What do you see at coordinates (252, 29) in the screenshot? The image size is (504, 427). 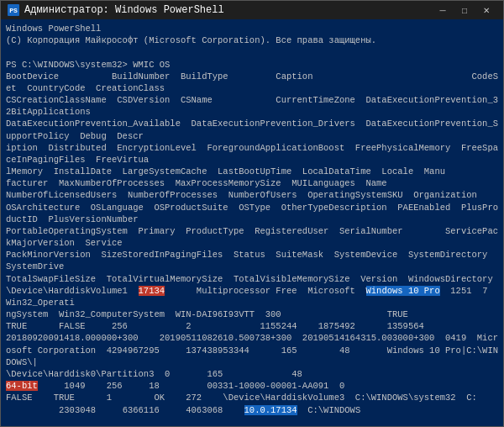 I see `line-1: Windows PowerShell` at bounding box center [252, 29].